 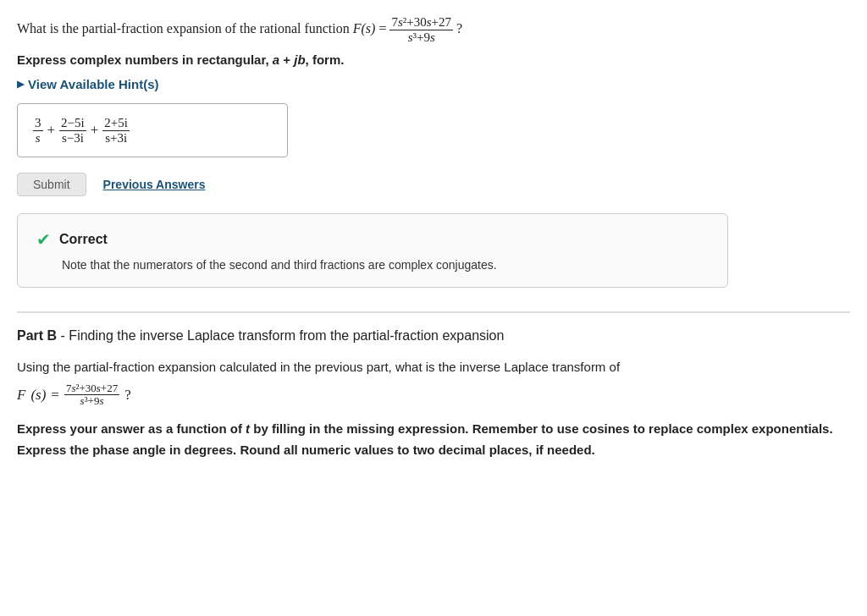 I want to click on term3: 2+5i s+3i, so click(x=116, y=130).